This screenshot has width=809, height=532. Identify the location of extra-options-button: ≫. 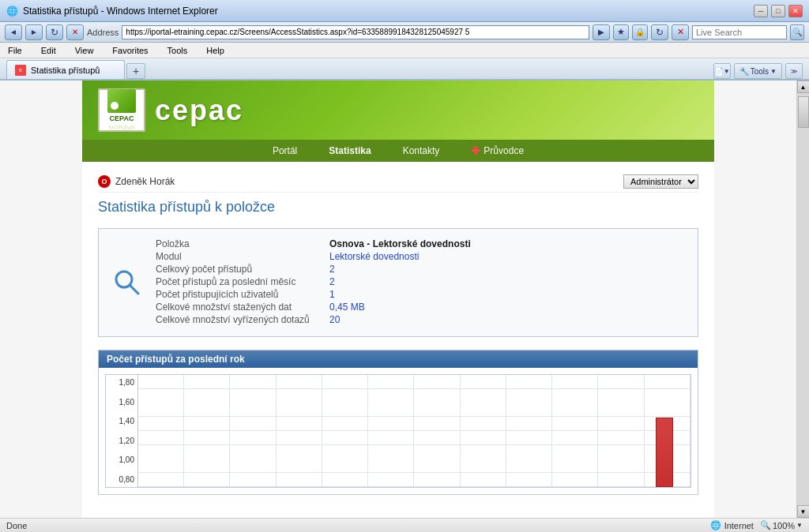
(794, 71).